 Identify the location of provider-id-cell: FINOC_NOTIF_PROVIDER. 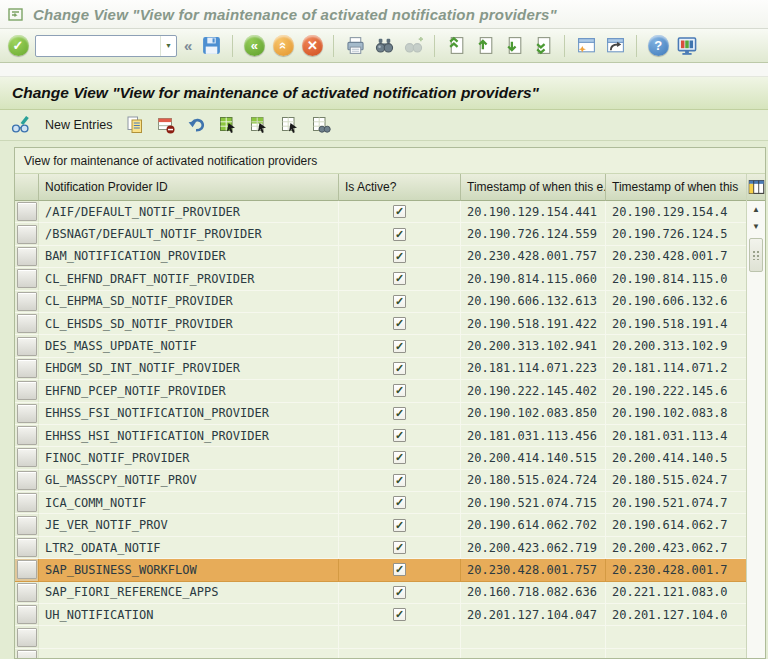
(189, 458).